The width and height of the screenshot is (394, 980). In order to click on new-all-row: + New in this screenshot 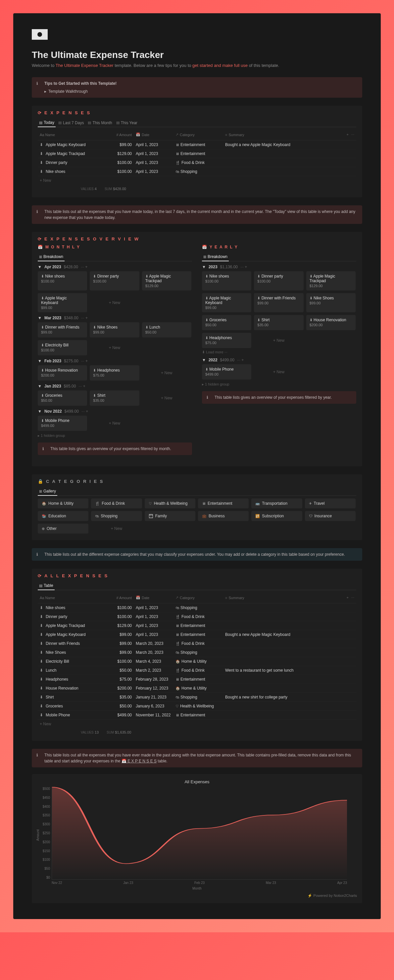, I will do `click(197, 724)`.